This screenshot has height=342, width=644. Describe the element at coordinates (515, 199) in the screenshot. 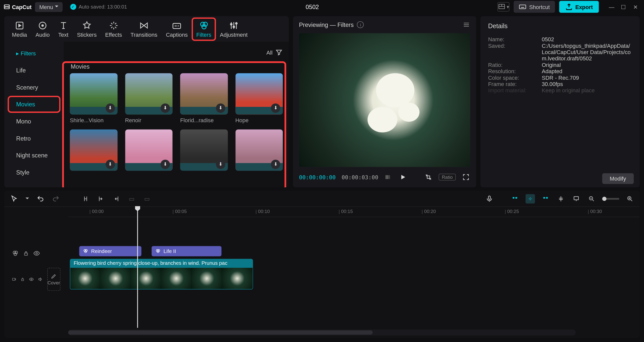

I see `magnet-tool` at that location.